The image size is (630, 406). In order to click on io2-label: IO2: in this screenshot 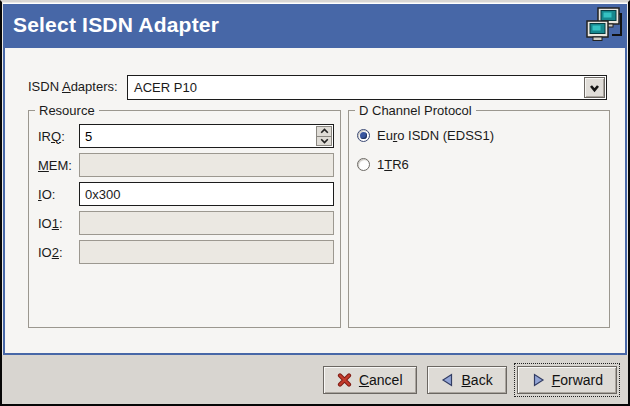, I will do `click(58, 252)`.